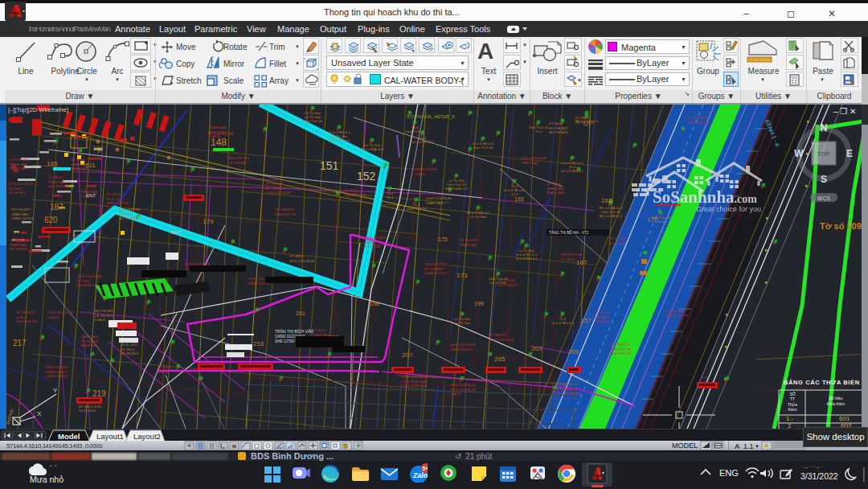 The image size is (868, 489). What do you see at coordinates (825, 198) in the screenshot?
I see `svg-text: WCS` at bounding box center [825, 198].